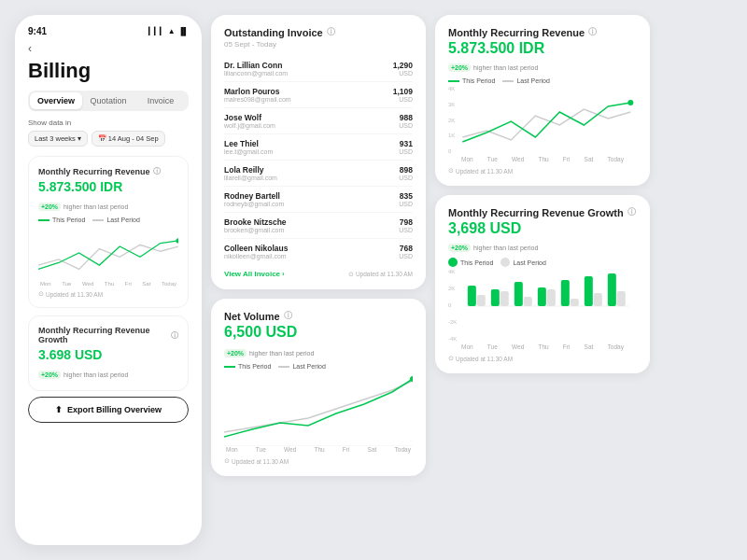 This screenshot has height=560, width=747. I want to click on mrr-growth-y-axis: 4K 2K 0 -2K -4K, so click(452, 306).